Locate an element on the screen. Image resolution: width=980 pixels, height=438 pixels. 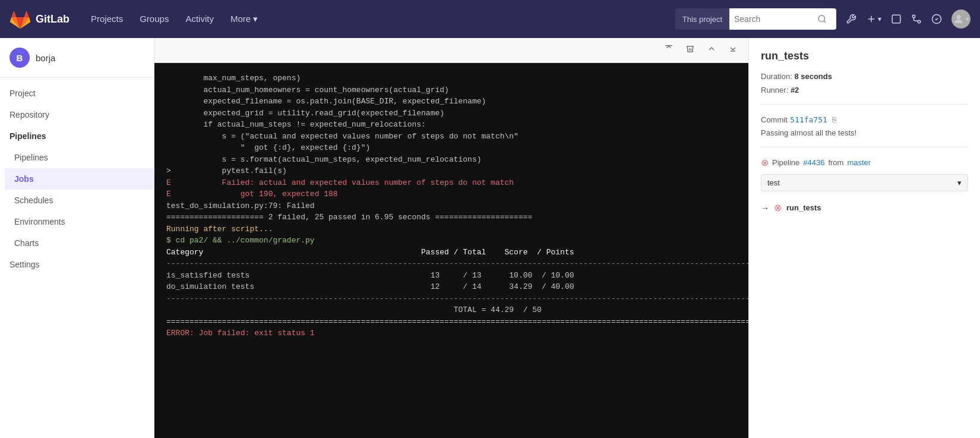
sidebar-username: borja is located at coordinates (45, 58).